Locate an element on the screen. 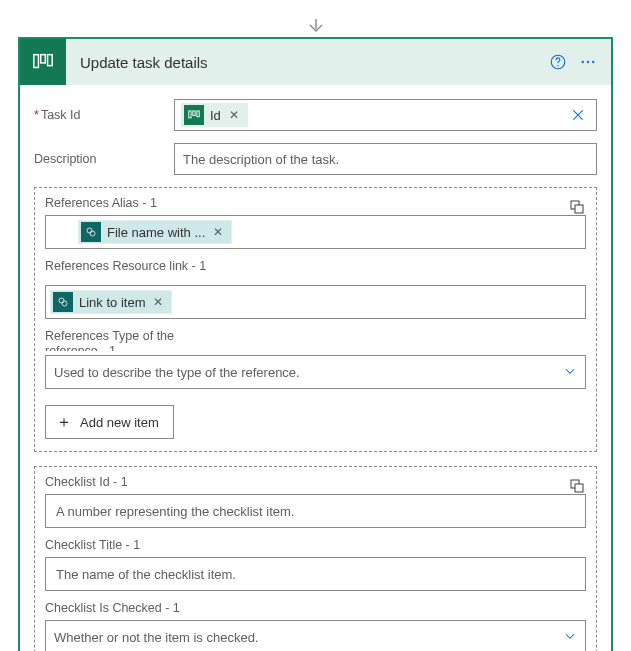 This screenshot has height=651, width=631. switch-array-icon is located at coordinates (577, 207).